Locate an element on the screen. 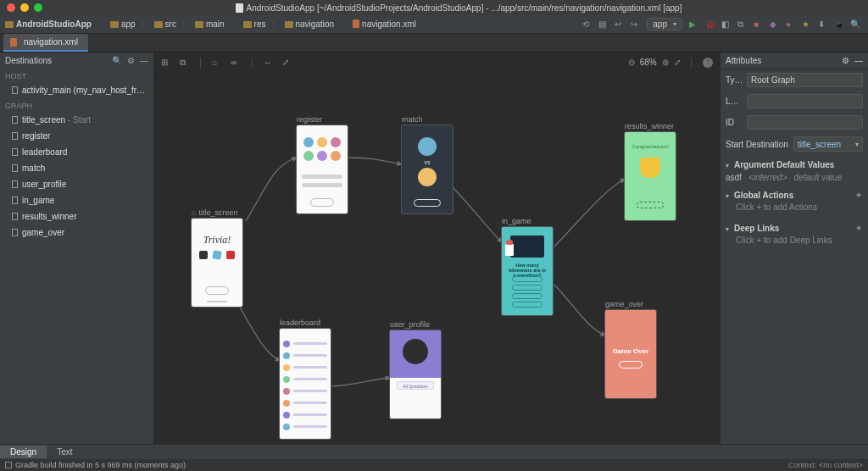 Image resolution: width=868 pixels, height=471 pixels. breadcrumb-item: src is located at coordinates (165, 24).